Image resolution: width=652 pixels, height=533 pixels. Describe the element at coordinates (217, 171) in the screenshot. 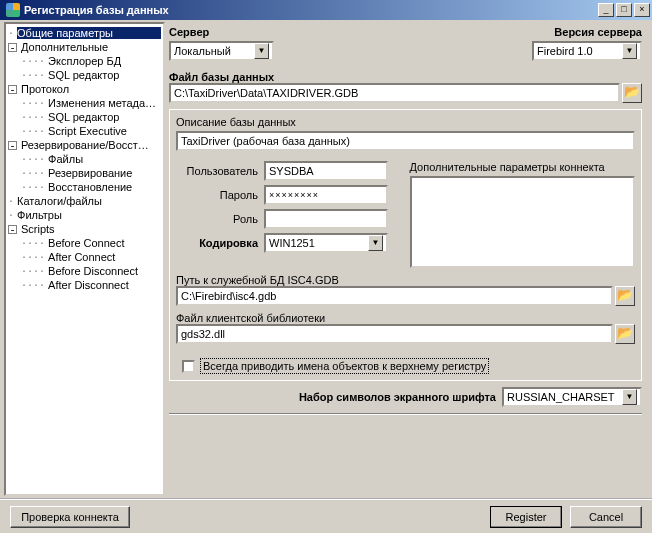

I see `user-label: Пользователь` at that location.